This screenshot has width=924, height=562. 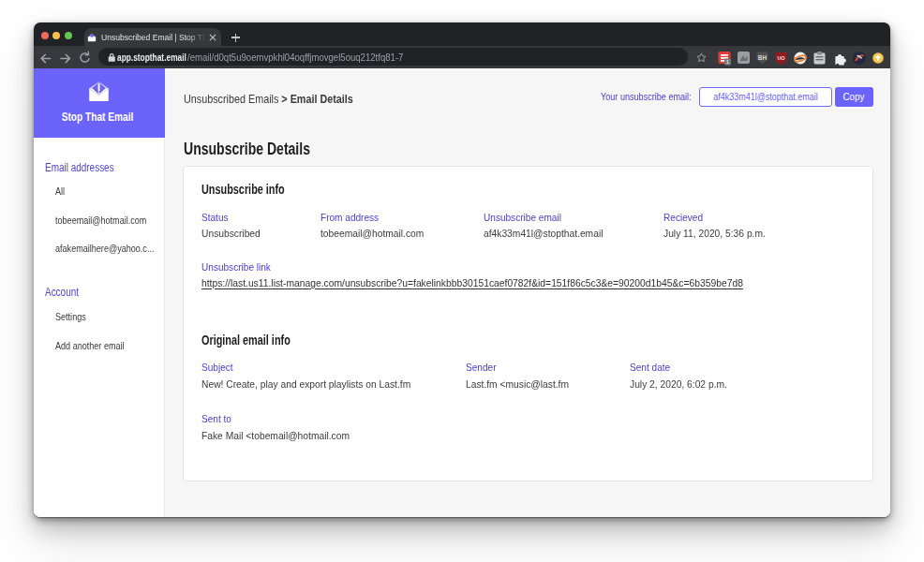 What do you see at coordinates (762, 56) in the screenshot?
I see `svg-text: BH` at bounding box center [762, 56].